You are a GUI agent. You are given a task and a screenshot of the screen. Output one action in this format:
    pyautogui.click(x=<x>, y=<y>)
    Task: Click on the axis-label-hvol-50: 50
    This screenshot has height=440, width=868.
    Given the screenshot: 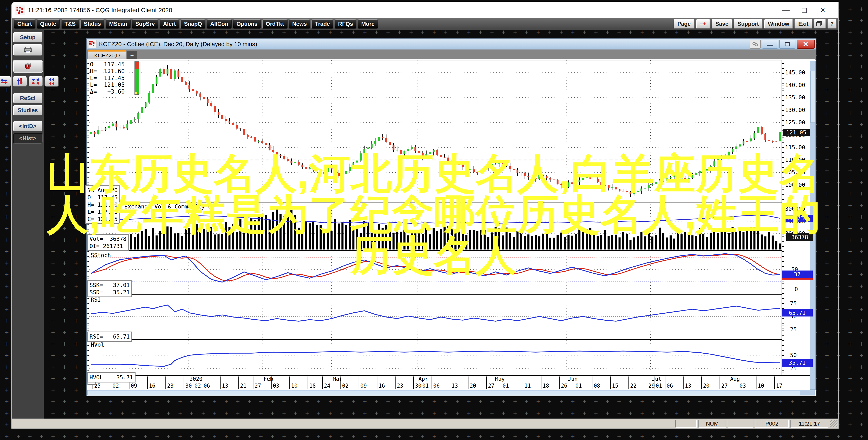 What is the action you would take?
    pyautogui.click(x=794, y=355)
    